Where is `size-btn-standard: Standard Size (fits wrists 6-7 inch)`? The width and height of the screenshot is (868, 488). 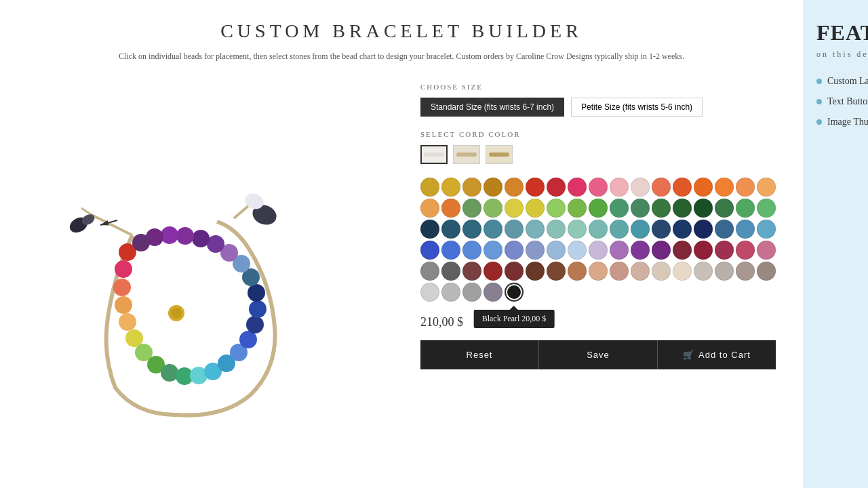
size-btn-standard: Standard Size (fits wrists 6-7 inch) is located at coordinates (492, 107).